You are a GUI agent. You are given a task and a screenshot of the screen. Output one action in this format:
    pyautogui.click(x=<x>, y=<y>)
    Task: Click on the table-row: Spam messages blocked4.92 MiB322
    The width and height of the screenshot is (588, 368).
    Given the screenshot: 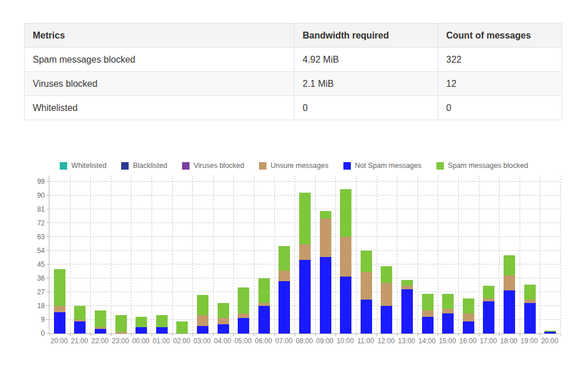 What is the action you would take?
    pyautogui.click(x=293, y=60)
    